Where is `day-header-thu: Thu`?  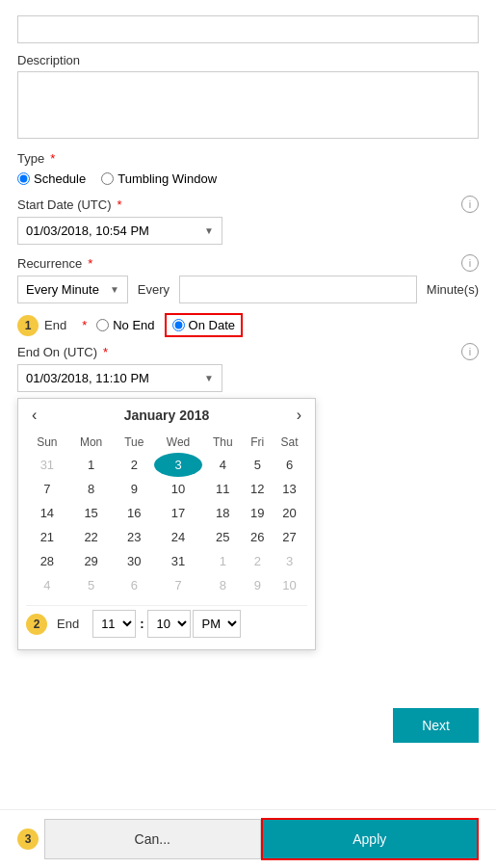 day-header-thu: Thu is located at coordinates (222, 442).